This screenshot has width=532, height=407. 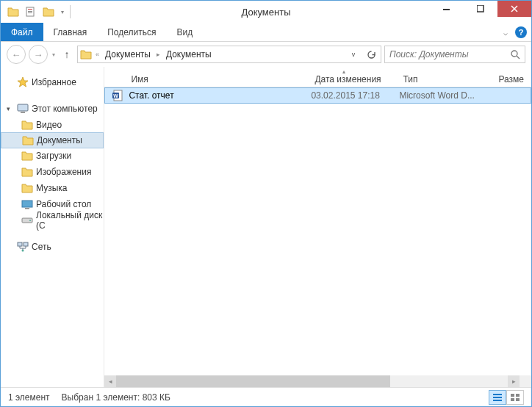 What do you see at coordinates (455, 54) in the screenshot?
I see `search-box` at bounding box center [455, 54].